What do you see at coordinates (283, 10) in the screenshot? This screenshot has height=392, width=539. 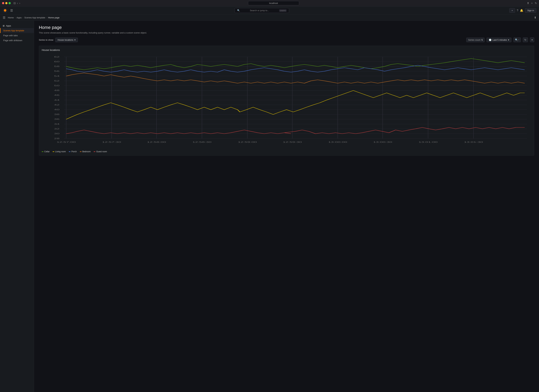 I see `search-shortcut: cmd+k` at bounding box center [283, 10].